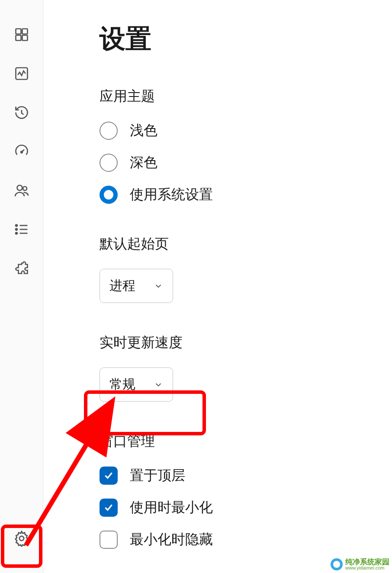 This screenshot has width=392, height=573. What do you see at coordinates (136, 286) in the screenshot?
I see `startpage-dropdown: 进程` at bounding box center [136, 286].